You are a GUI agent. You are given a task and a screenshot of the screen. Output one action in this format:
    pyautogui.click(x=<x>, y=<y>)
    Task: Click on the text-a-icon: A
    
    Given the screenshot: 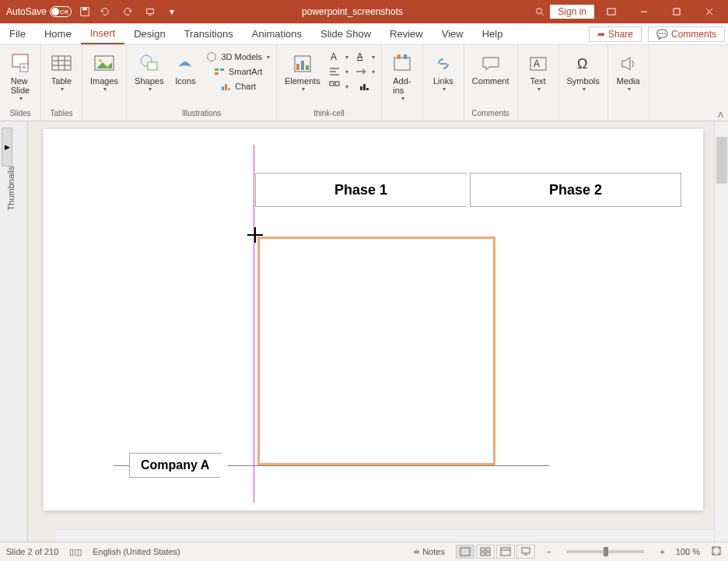 What is the action you would take?
    pyautogui.click(x=334, y=57)
    